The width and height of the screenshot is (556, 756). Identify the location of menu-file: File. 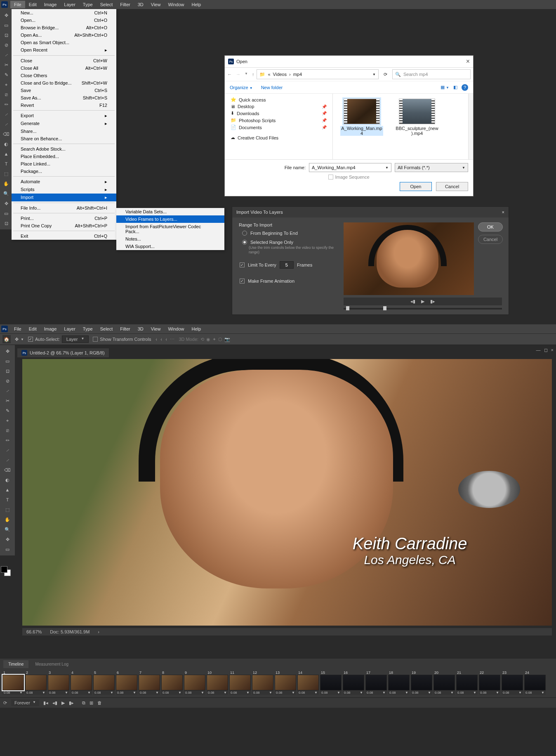
(18, 5).